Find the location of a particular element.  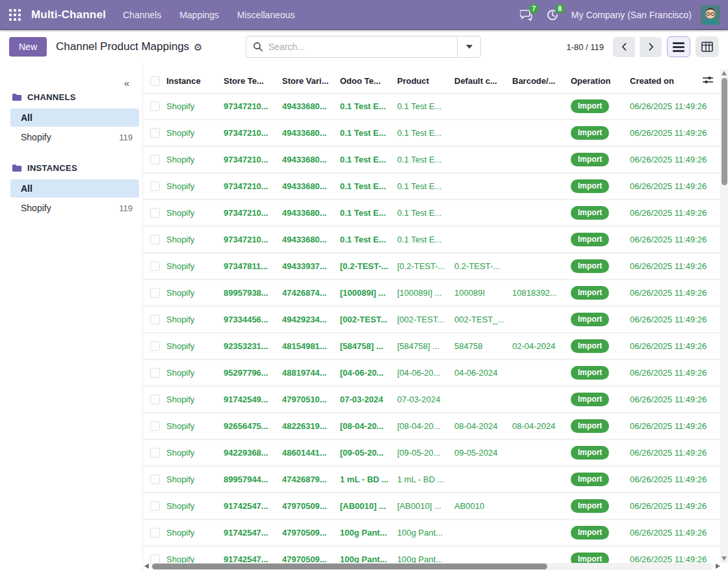

cell-default_code: 04-06-2024 is located at coordinates (484, 373).